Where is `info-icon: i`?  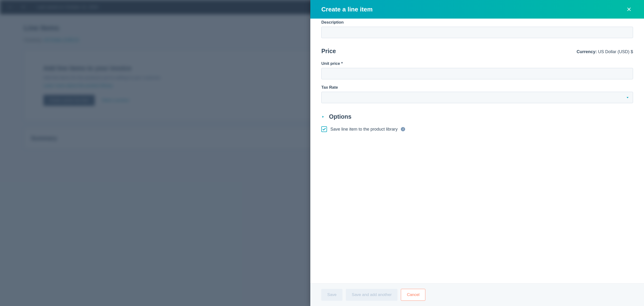 info-icon: i is located at coordinates (403, 129).